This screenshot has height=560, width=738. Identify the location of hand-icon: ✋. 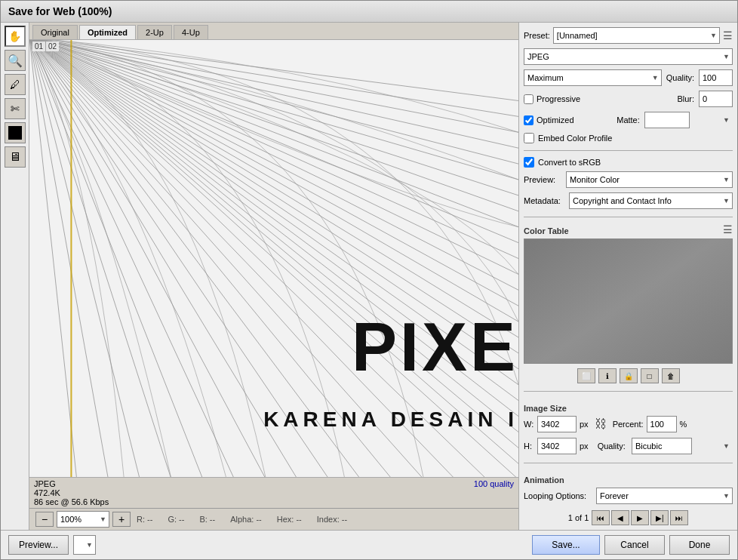
(15, 36).